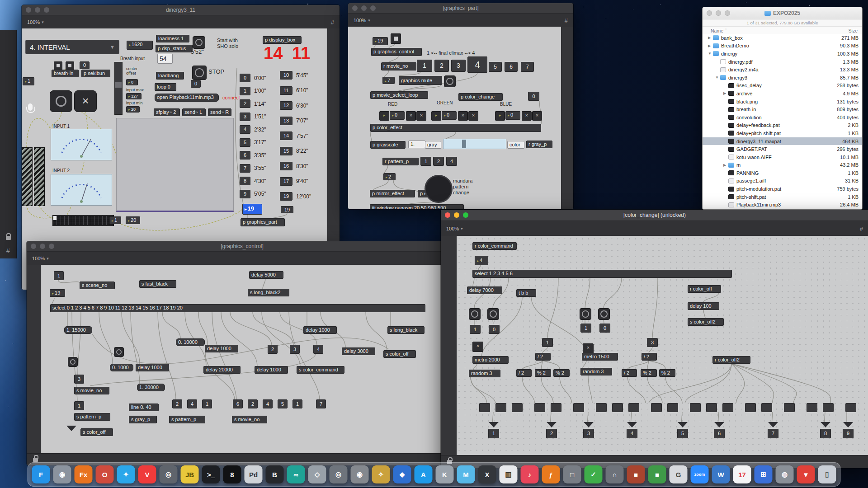 The height and width of the screenshot is (488, 868). I want to click on message-box: 0. 1000, so click(122, 368).